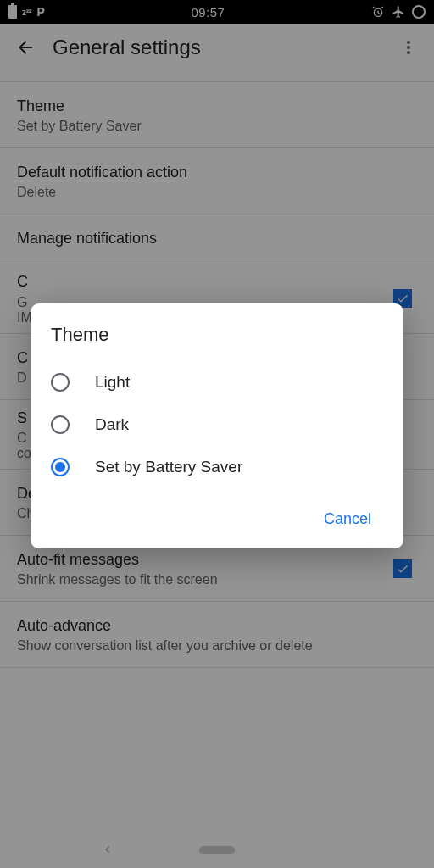 The height and width of the screenshot is (868, 434). What do you see at coordinates (217, 335) in the screenshot?
I see `dialog-title: Theme` at bounding box center [217, 335].